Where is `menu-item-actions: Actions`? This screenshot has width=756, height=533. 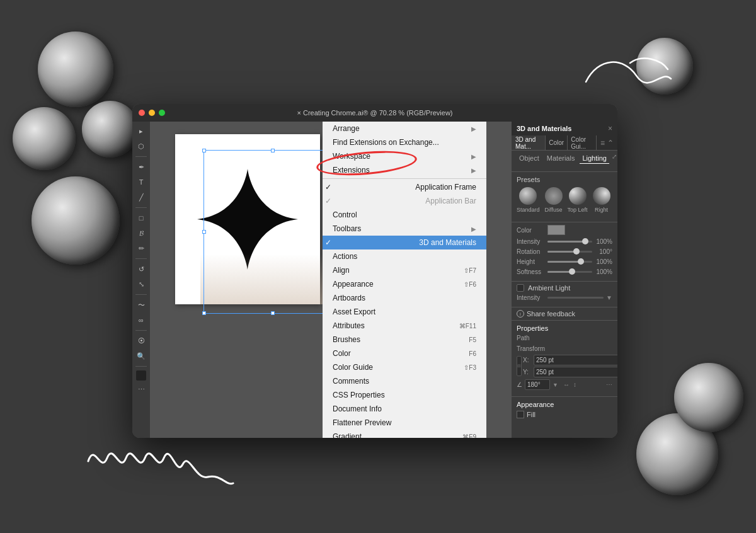
menu-item-actions: Actions is located at coordinates (404, 256).